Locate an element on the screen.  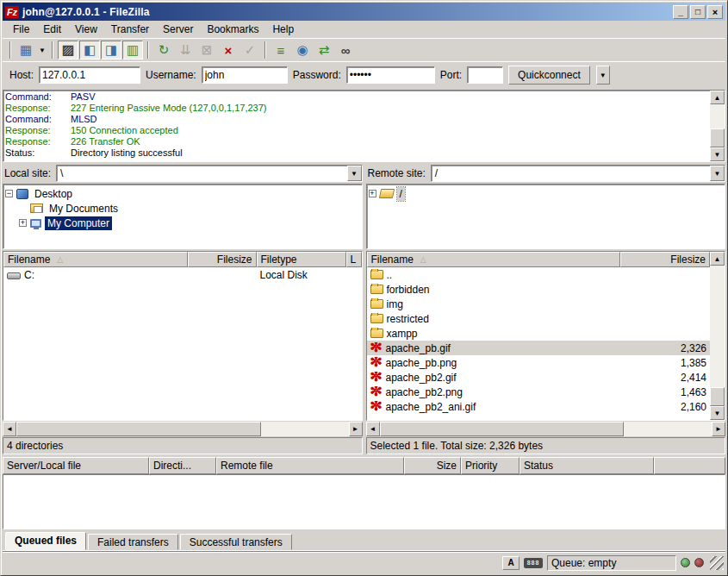
compare-icon: ◉ is located at coordinates (302, 50).